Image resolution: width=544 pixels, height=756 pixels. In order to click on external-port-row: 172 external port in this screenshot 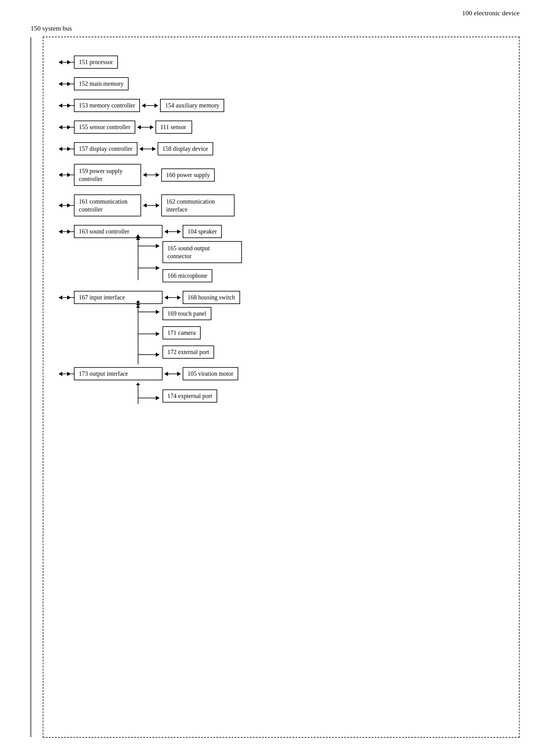, I will do `click(333, 352)`.